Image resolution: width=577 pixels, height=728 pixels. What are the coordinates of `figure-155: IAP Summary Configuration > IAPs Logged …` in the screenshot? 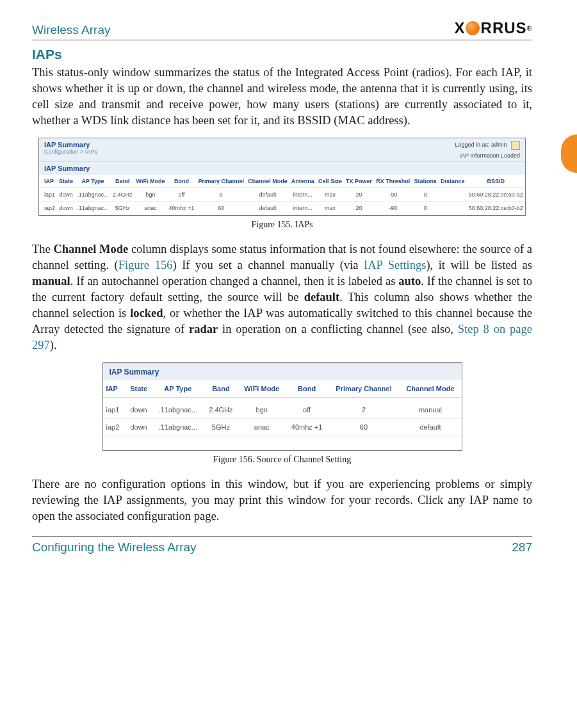 It's located at (282, 177).